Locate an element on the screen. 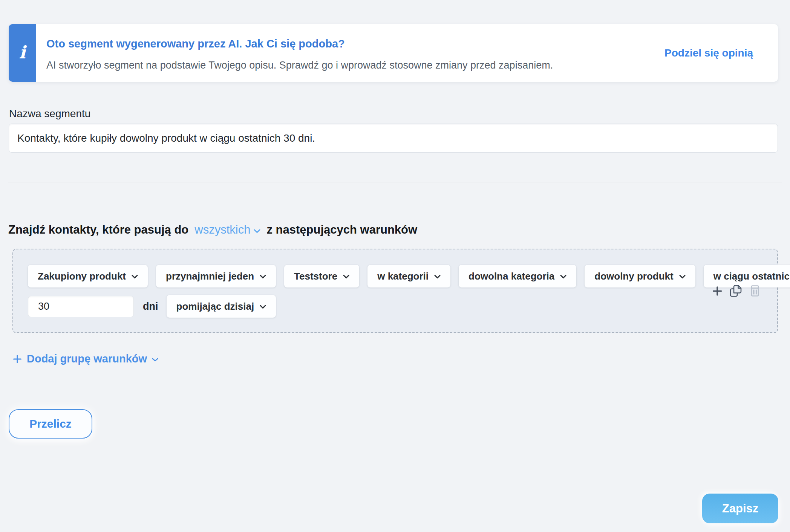 The image size is (790, 532). category-mode-dropdown: w kategorii is located at coordinates (409, 276).